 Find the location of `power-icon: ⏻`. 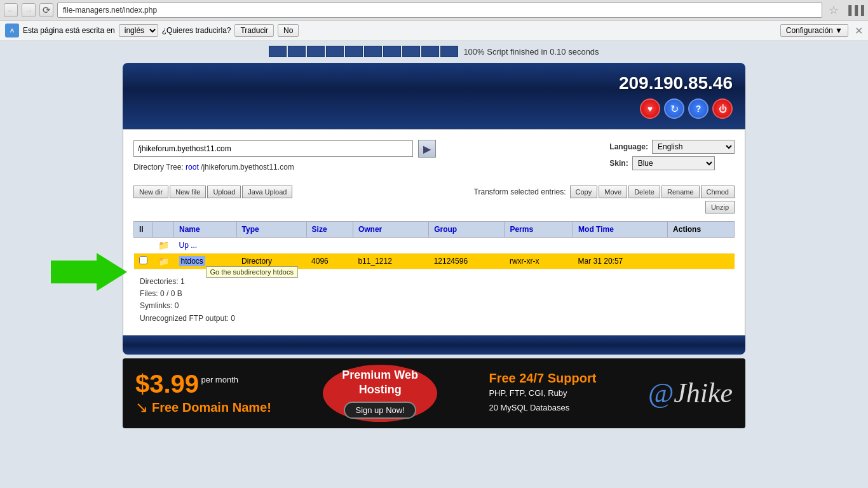

power-icon: ⏻ is located at coordinates (723, 109).